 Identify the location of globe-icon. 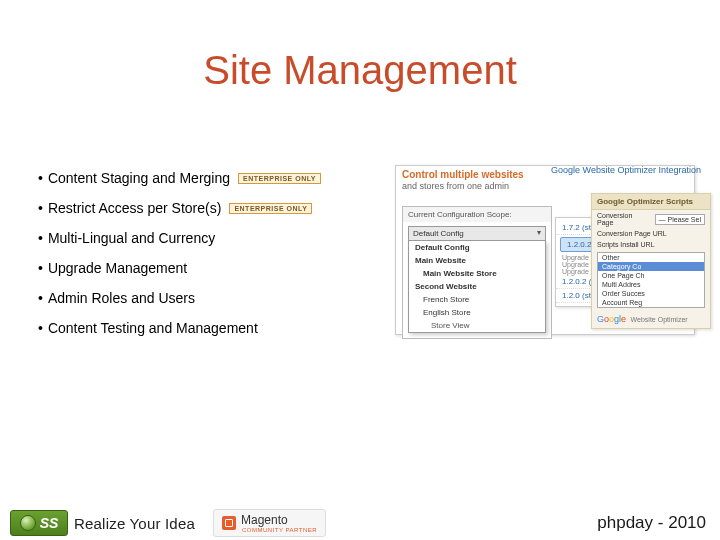
(28, 523).